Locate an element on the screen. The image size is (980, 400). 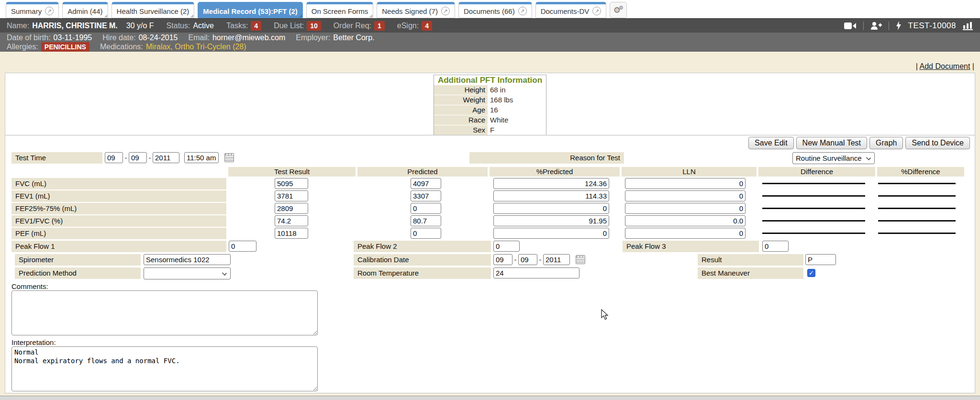
reason-for-test-value: Routine Surveillance is located at coordinates (829, 158).